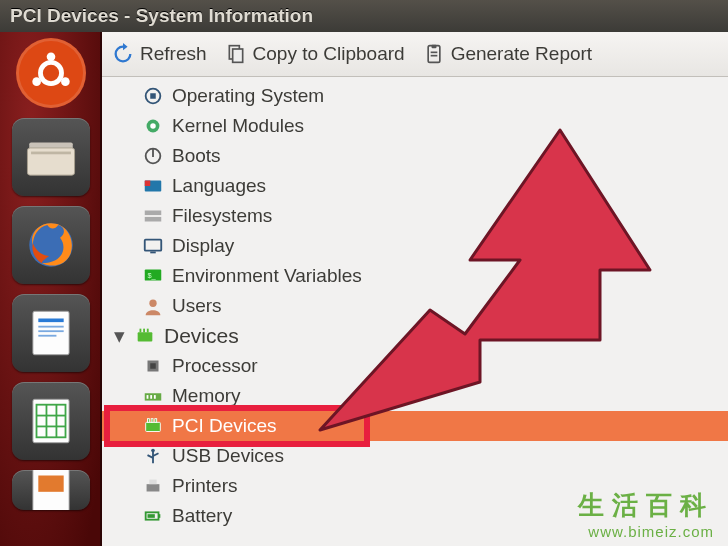 The width and height of the screenshot is (728, 546). What do you see at coordinates (203, 246) in the screenshot?
I see `tree-item-label: Display` at bounding box center [203, 246].